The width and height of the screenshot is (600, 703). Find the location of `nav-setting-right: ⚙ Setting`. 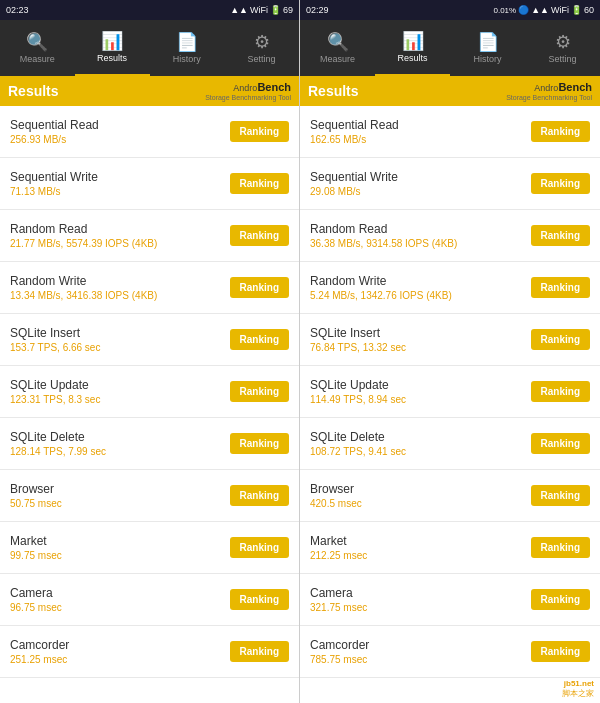

nav-setting-right: ⚙ Setting is located at coordinates (562, 48).